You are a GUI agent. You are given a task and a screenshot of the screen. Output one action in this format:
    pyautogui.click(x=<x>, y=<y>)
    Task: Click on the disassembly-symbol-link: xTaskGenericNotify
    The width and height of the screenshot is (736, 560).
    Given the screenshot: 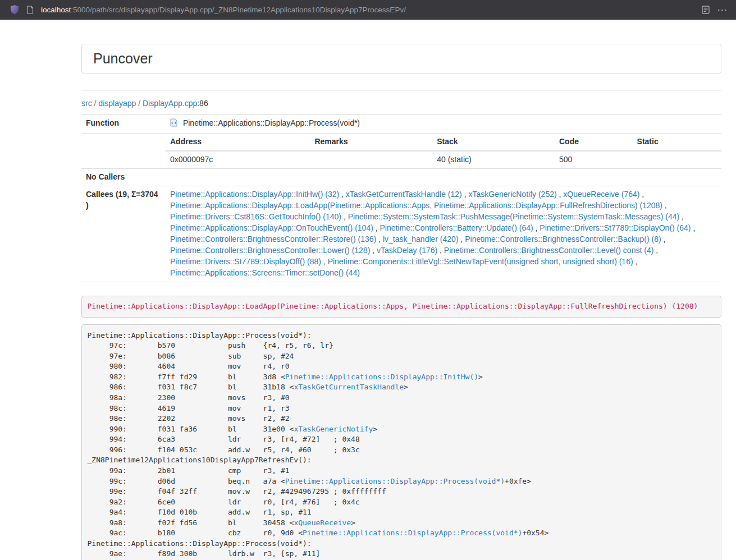 What is the action you would take?
    pyautogui.click(x=333, y=429)
    